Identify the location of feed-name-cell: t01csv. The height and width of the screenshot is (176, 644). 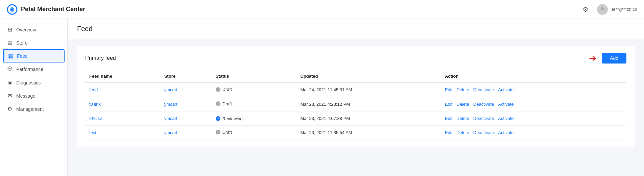
(123, 119).